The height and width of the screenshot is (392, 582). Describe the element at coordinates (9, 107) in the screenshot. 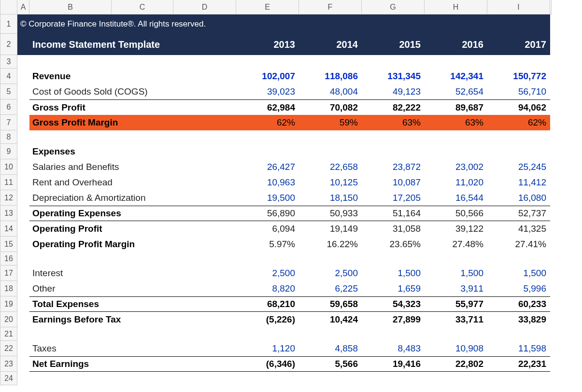

I see `row-header-6: 6` at that location.